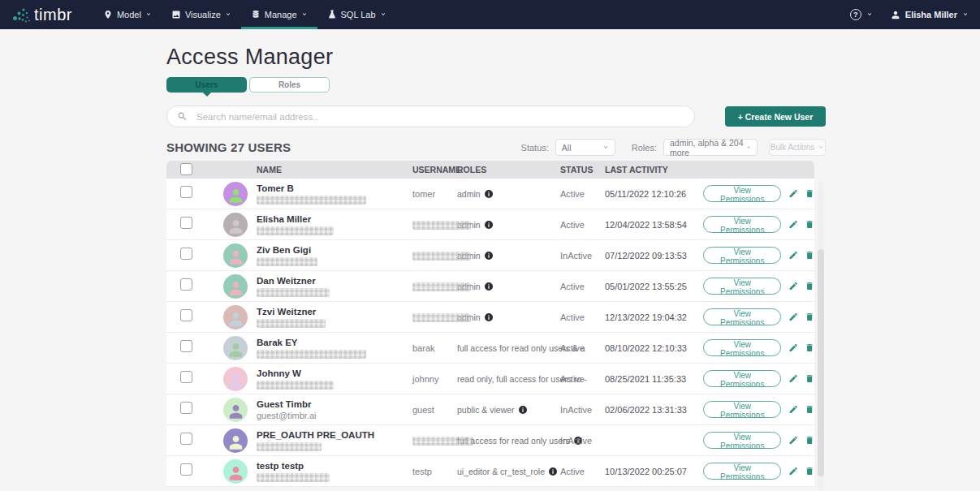  Describe the element at coordinates (490, 472) in the screenshot. I see `table-row: testp testp testp ui_editor & cr_test_ro…` at that location.